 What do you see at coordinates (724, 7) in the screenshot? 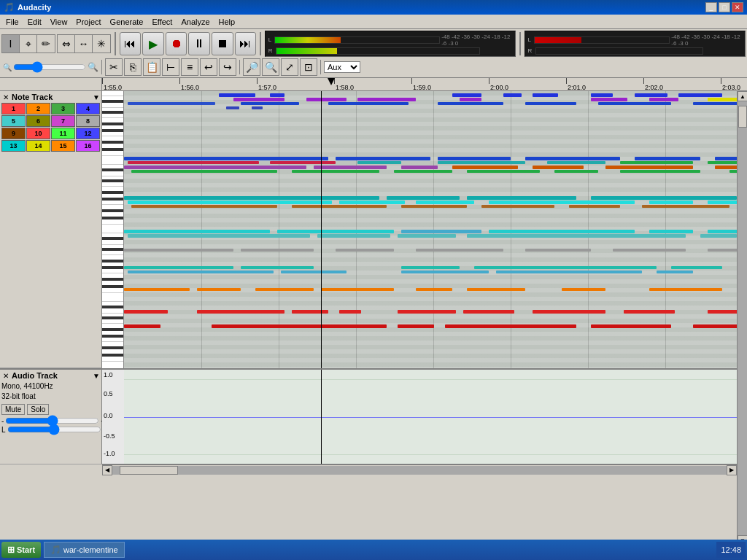
I see `maximize-button: □` at bounding box center [724, 7].